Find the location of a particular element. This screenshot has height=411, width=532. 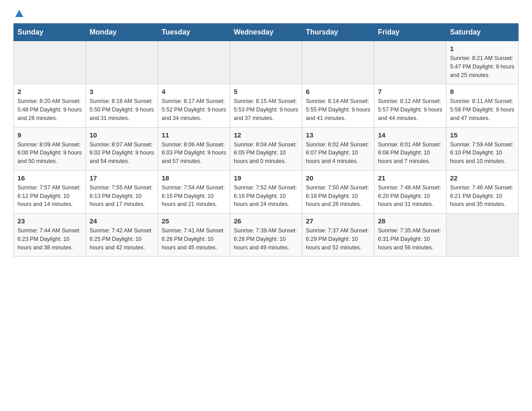

calendar-cell: 5Sunrise: 8:15 AM Sunset: 5:53 PM Daylig… is located at coordinates (266, 106).